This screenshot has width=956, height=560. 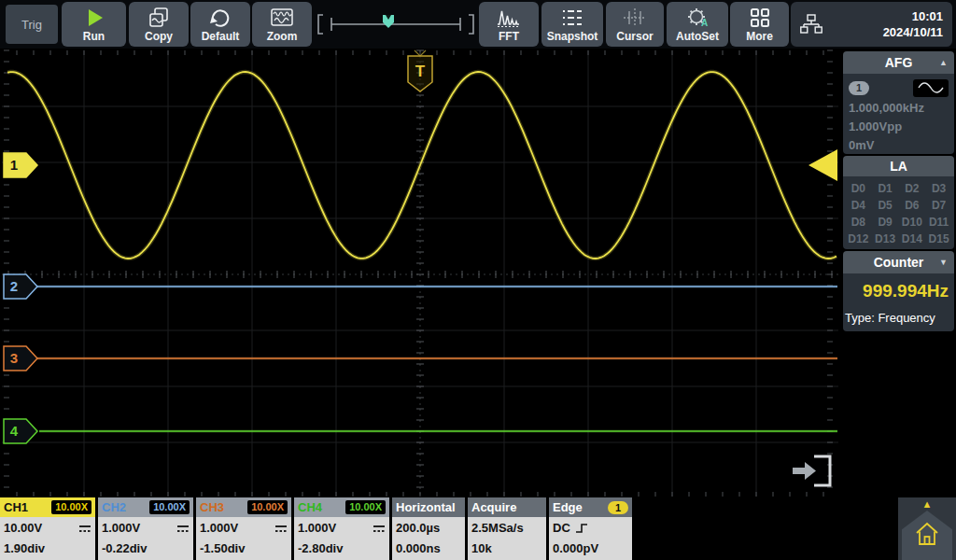 I want to click on sidebar: AFG ▲ 1 1.000,000kHz 1.000Vpp 0mV LA, so click(x=898, y=273).